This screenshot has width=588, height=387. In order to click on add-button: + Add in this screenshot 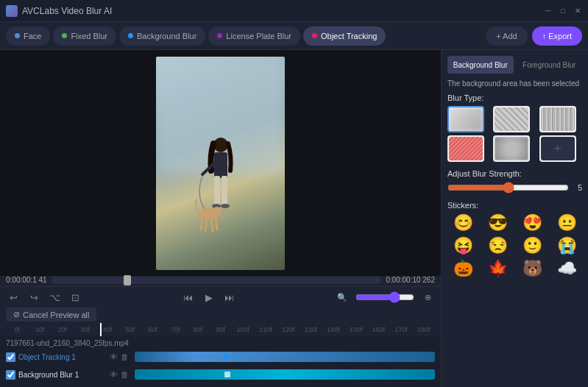, I will do `click(506, 36)`.